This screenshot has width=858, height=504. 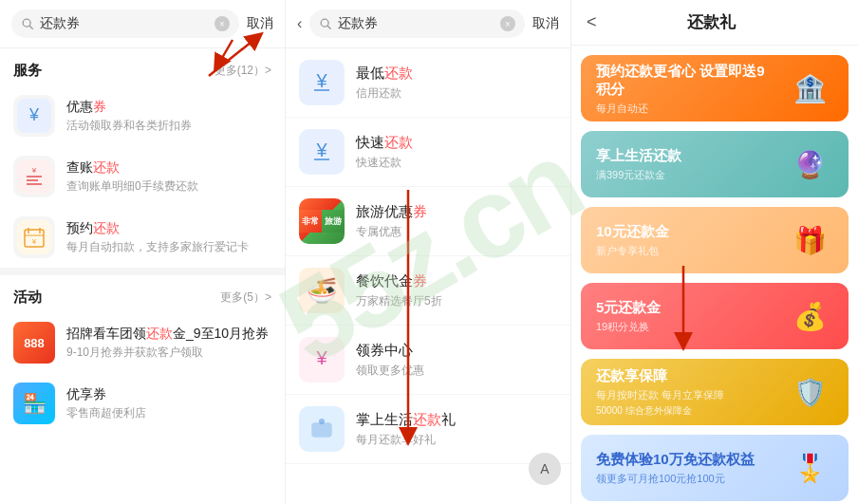 What do you see at coordinates (28, 24) in the screenshot?
I see `search-icon` at bounding box center [28, 24].